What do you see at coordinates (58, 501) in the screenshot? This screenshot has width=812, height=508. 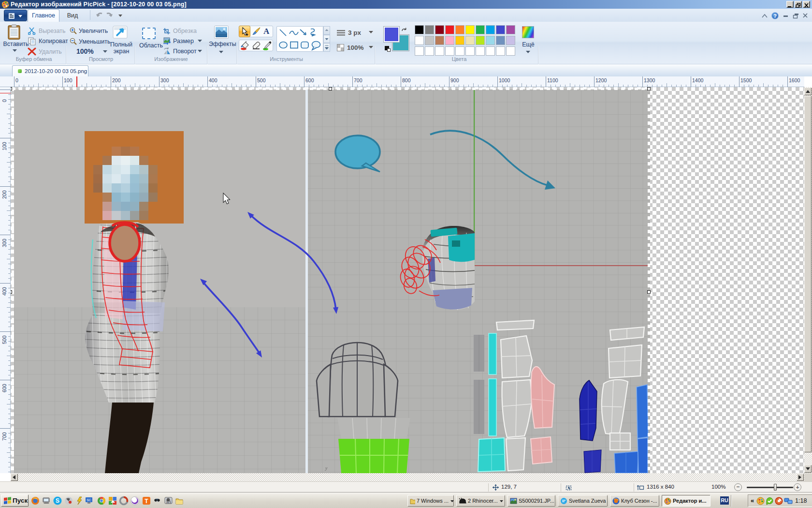 I see `svg-text: S` at bounding box center [58, 501].